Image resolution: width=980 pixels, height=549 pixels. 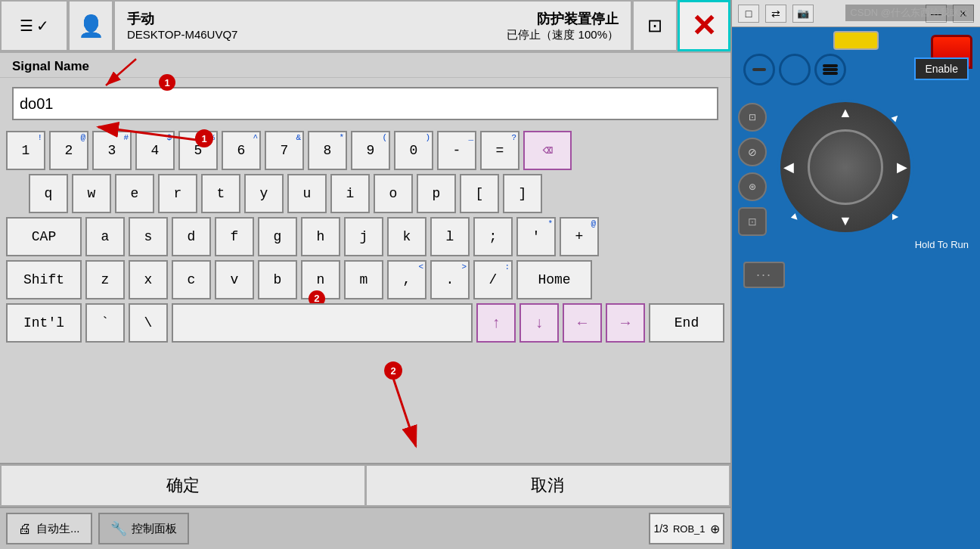 What do you see at coordinates (655, 26) in the screenshot?
I see `network-button: ⊡` at bounding box center [655, 26].